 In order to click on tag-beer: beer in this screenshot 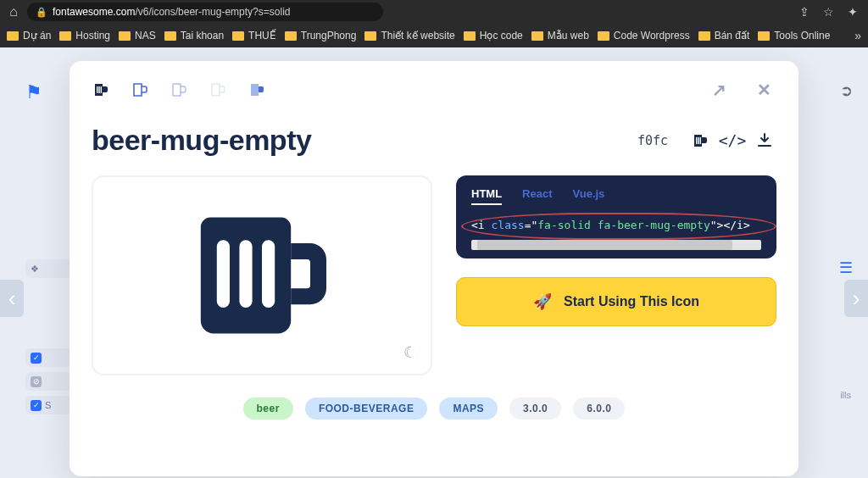, I will do `click(268, 409)`.